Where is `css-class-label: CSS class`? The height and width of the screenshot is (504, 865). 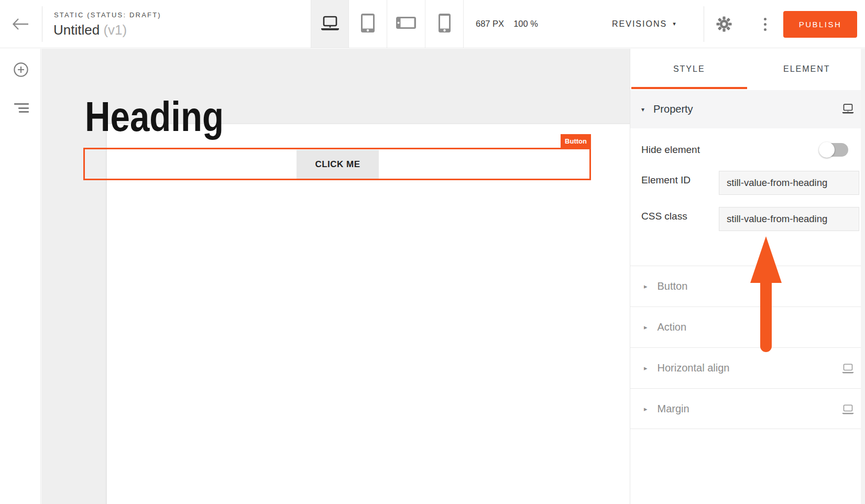 css-class-label: CSS class is located at coordinates (664, 216).